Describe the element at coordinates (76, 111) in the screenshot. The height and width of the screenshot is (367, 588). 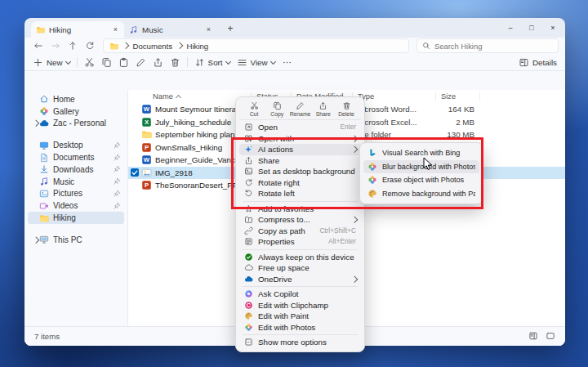
I see `sidebar-item-gallery: Gallery` at that location.